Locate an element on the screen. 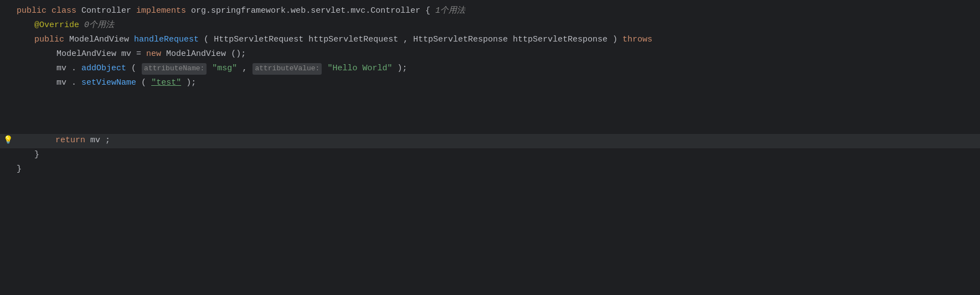 The width and height of the screenshot is (980, 295). code-line-5: mv . addObject ( attributeName: "msg" , … is located at coordinates (490, 69).